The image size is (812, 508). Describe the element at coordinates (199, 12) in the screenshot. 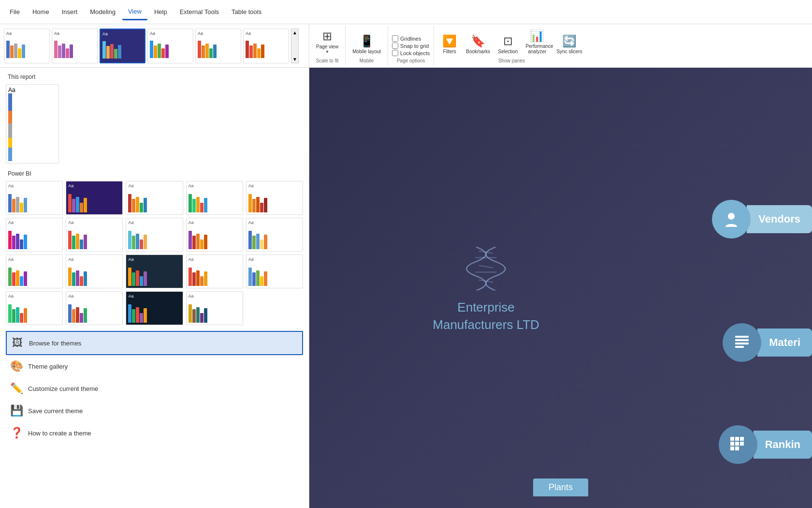

I see `menu-external-tools: External Tools` at that location.